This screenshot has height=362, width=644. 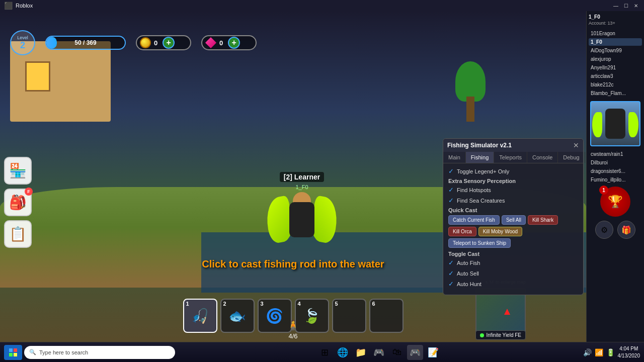 What do you see at coordinates (615, 59) in the screenshot?
I see `player-alexjurop: alexjurop` at bounding box center [615, 59].